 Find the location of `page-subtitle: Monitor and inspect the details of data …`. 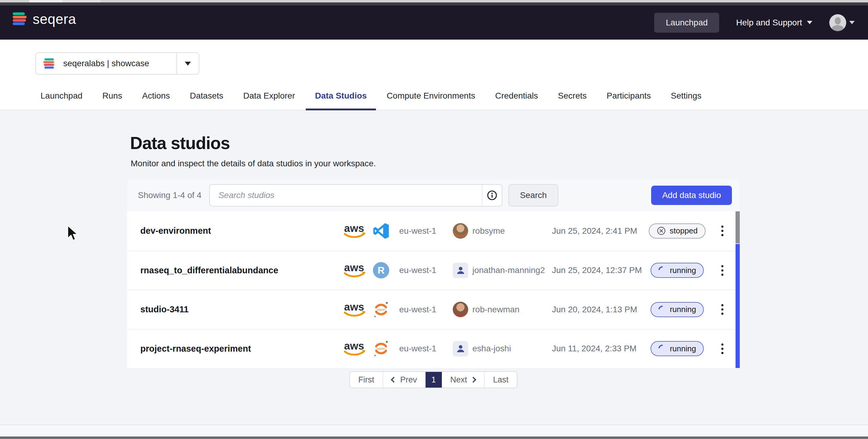

page-subtitle: Monitor and inspect the details of data … is located at coordinates (253, 164).